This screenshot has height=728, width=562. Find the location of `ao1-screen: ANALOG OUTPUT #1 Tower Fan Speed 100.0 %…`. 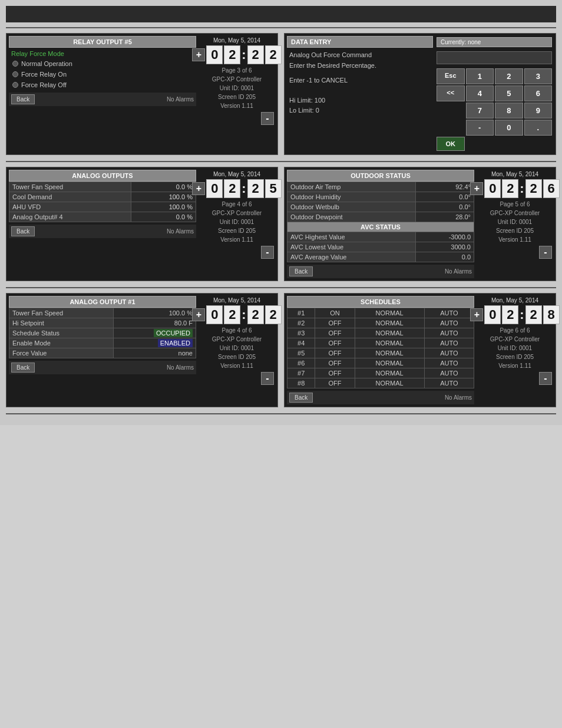

ao1-screen: ANALOG OUTPUT #1 Tower Fan Speed 100.0 %… is located at coordinates (142, 350).